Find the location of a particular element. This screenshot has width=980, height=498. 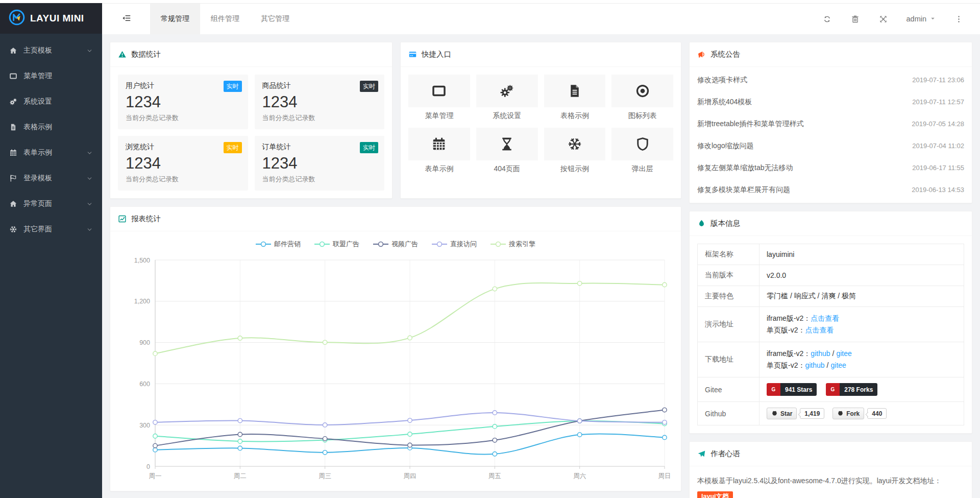

table-row: Gitee G941 Stars G278 Forks is located at coordinates (831, 390).